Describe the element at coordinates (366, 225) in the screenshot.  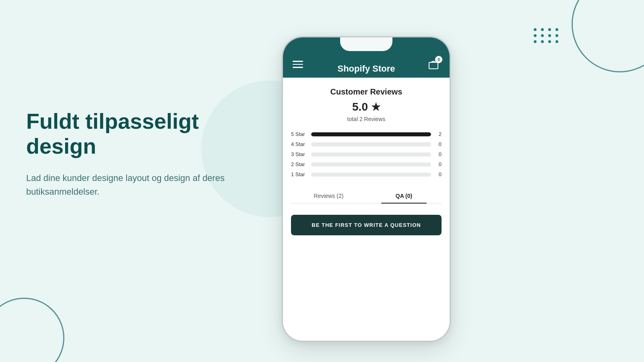
I see `write-question-button: BE THE FIRST TO WRITE A QUESTION` at that location.